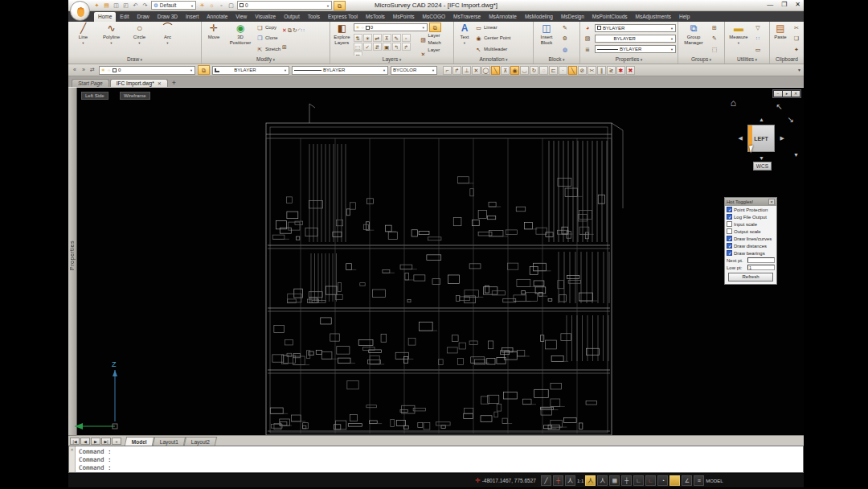 This screenshot has width=868, height=489. Describe the element at coordinates (139, 83) in the screenshot. I see `document-tab: IFC Import.dwg*✕` at that location.